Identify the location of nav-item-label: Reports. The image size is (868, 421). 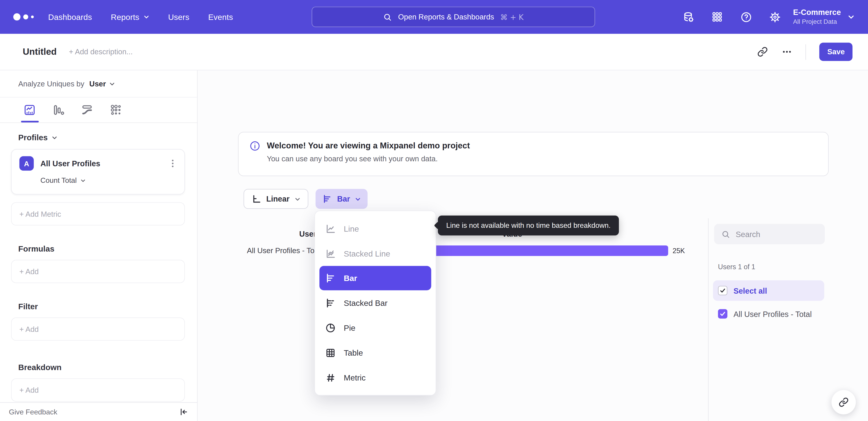
(125, 17).